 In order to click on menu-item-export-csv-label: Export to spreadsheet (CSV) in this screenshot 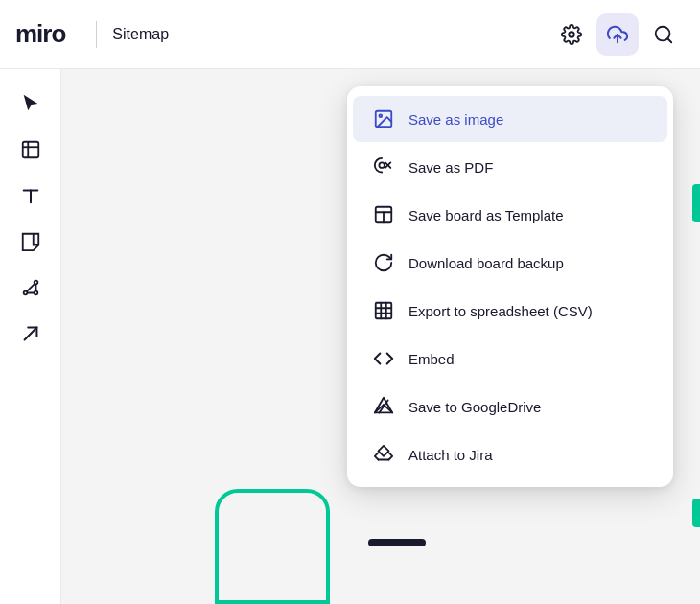, I will do `click(501, 311)`.